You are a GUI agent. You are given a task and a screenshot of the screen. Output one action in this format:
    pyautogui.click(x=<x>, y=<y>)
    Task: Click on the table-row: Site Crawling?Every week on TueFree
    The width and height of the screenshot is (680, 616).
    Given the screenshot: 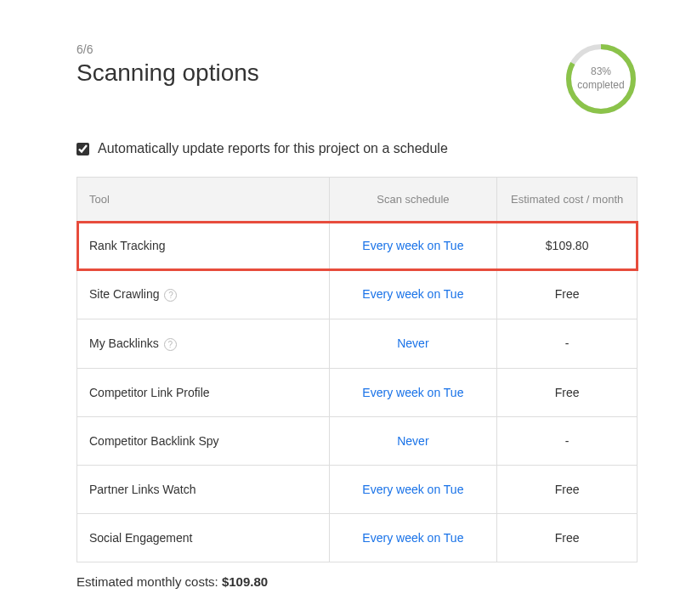 What is the action you would take?
    pyautogui.click(x=357, y=295)
    